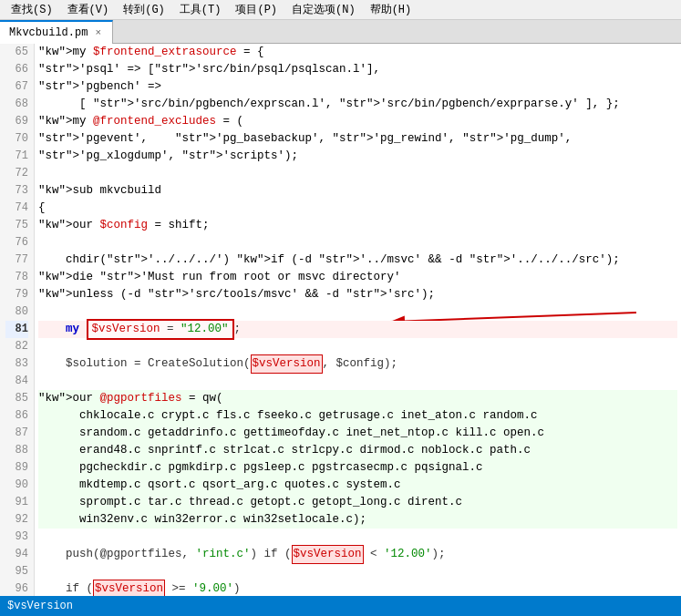  I want to click on code-line-81: my $vsVersion = "12.00";, so click(357, 330).